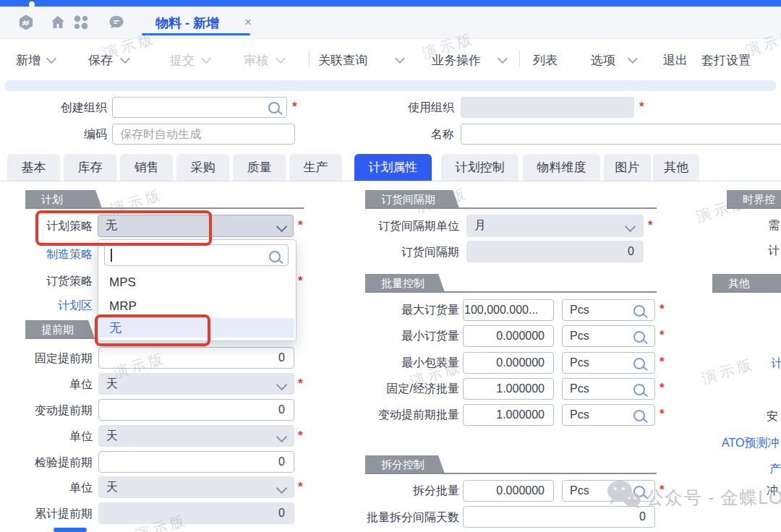 The image size is (781, 532). I want to click on tab-purchase: 采购, so click(202, 168).